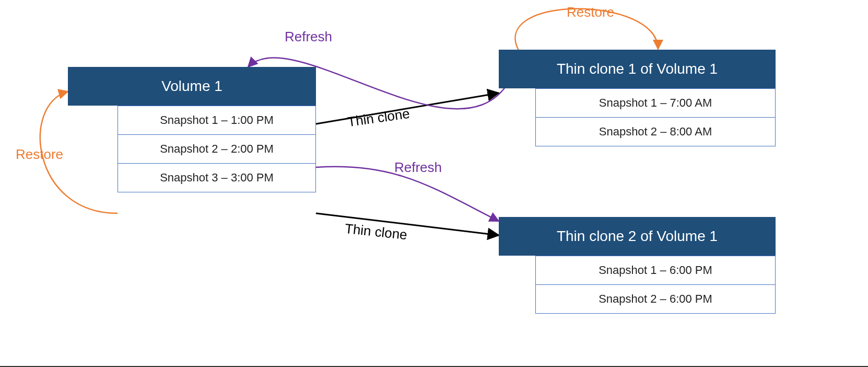  Describe the element at coordinates (192, 86) in the screenshot. I see `volume-1-header: Volume 1` at that location.